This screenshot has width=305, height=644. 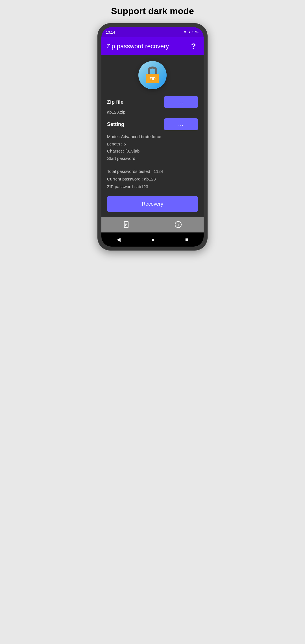 I want to click on phone-shell: 13:14 ▼ ▲ 57% Zip password recovery ?, so click(x=152, y=137).